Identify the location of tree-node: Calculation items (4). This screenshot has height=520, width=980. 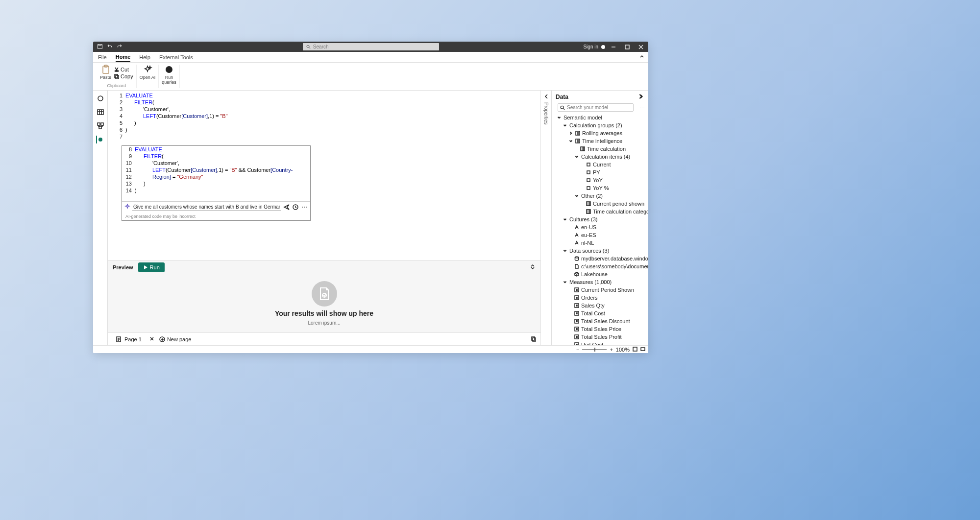
(600, 157).